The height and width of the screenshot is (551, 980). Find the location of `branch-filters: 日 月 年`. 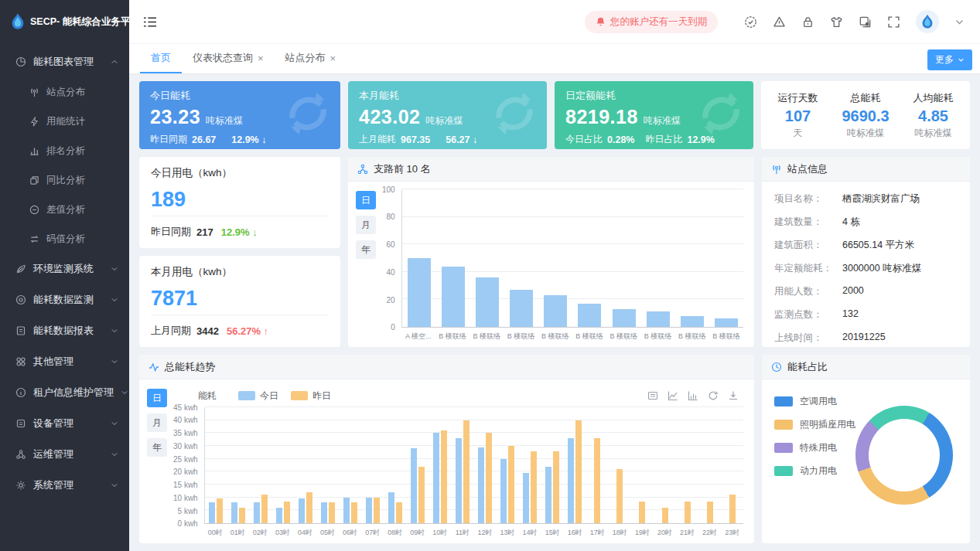

branch-filters: 日 月 年 is located at coordinates (367, 265).